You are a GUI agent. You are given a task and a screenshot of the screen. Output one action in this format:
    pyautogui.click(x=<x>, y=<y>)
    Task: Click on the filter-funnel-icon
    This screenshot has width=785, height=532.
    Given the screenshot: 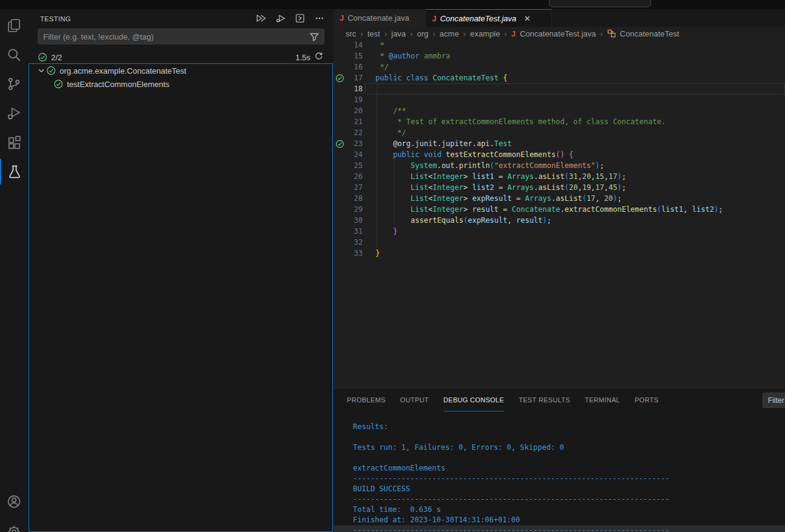 What is the action you would take?
    pyautogui.click(x=314, y=38)
    